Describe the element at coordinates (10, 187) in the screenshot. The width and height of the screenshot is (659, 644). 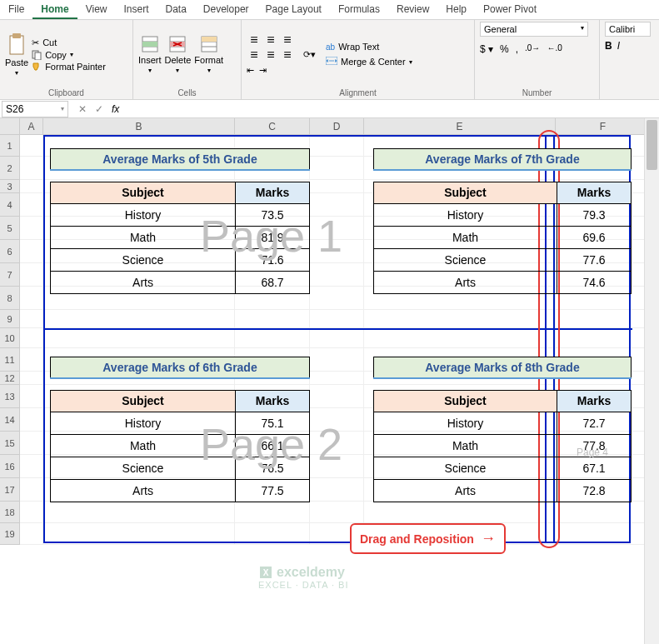
I see `row-header-3: 3` at that location.